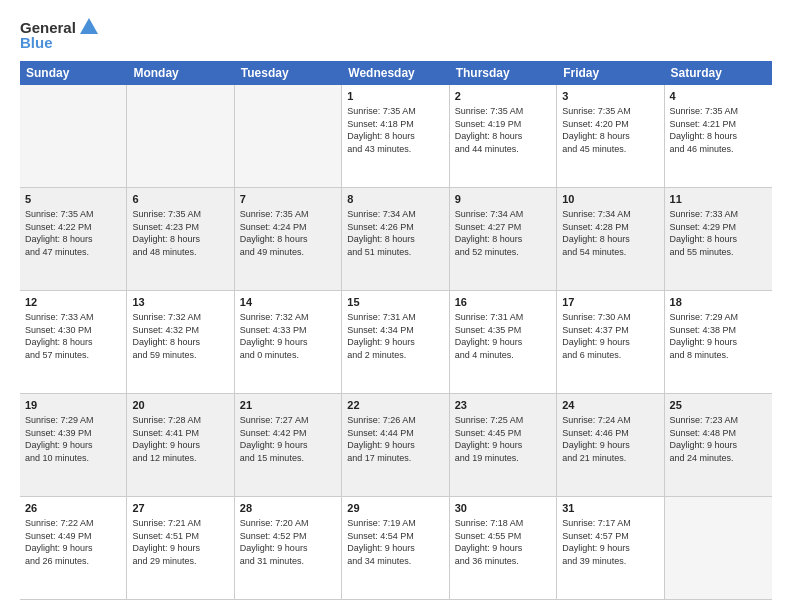 Image resolution: width=792 pixels, height=612 pixels. I want to click on day-number: 17, so click(610, 302).